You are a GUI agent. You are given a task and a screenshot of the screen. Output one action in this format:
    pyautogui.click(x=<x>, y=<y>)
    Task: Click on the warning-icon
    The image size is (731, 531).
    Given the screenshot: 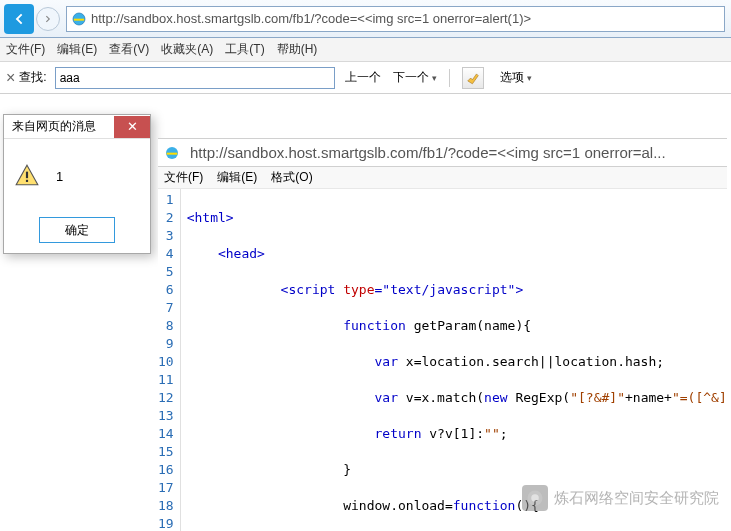 What is the action you would take?
    pyautogui.click(x=27, y=176)
    